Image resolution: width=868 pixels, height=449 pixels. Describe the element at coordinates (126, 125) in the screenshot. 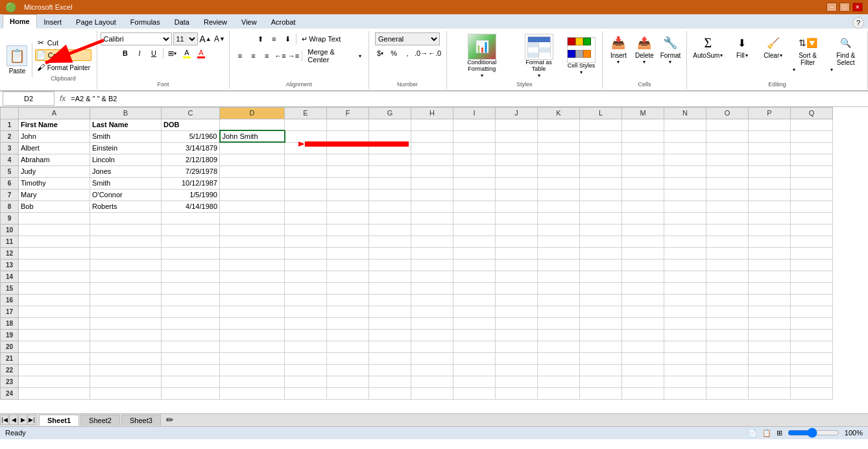

I see `cell: Last Name` at that location.